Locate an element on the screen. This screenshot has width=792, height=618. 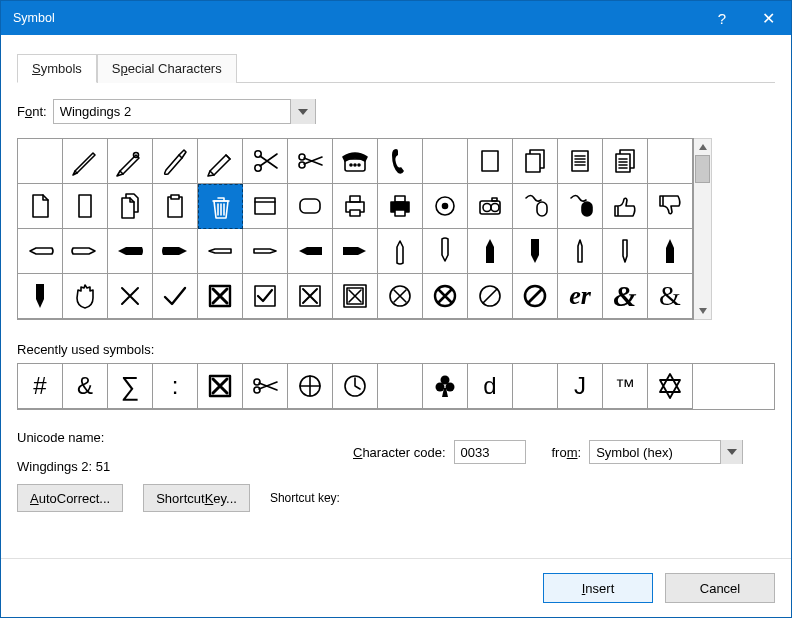
symbol-cell-printer is located at coordinates (356, 206).